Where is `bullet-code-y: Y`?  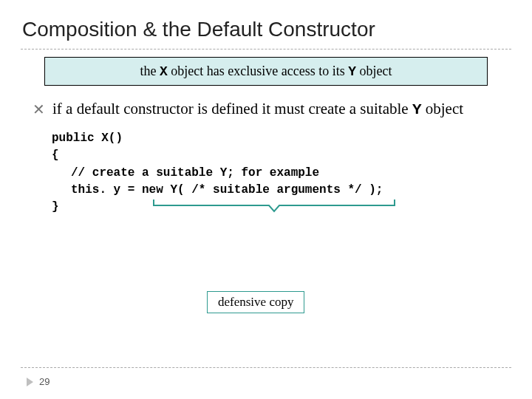
bullet-code-y: Y is located at coordinates (417, 109).